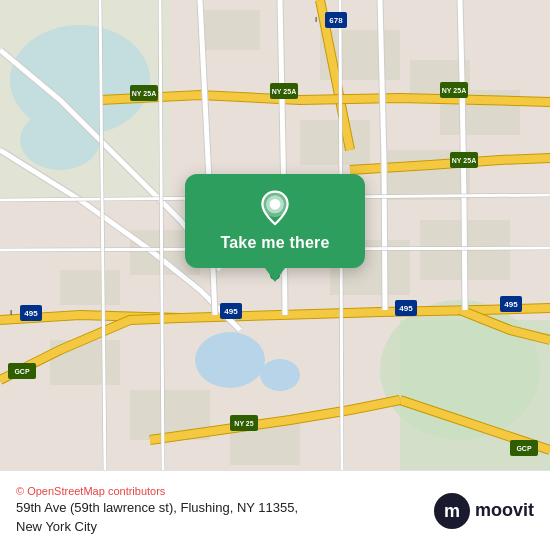  What do you see at coordinates (336, 20) in the screenshot?
I see `svg-text: 678` at bounding box center [336, 20].